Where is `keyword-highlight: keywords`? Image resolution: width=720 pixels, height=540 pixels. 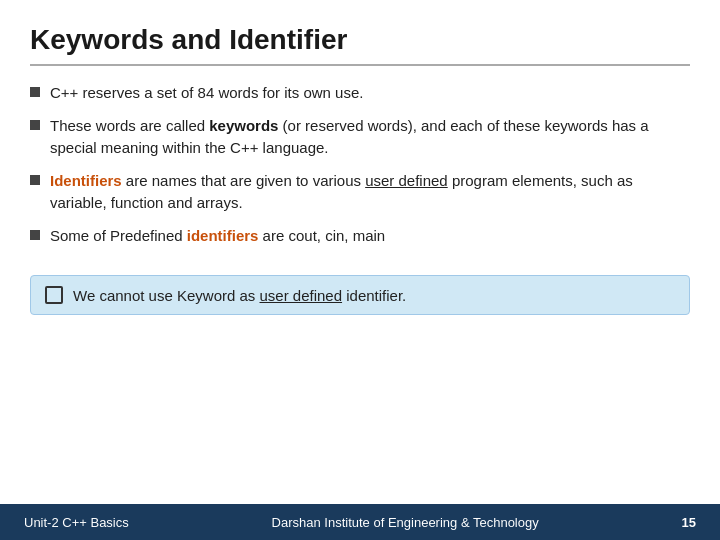 keyword-highlight: keywords is located at coordinates (244, 126).